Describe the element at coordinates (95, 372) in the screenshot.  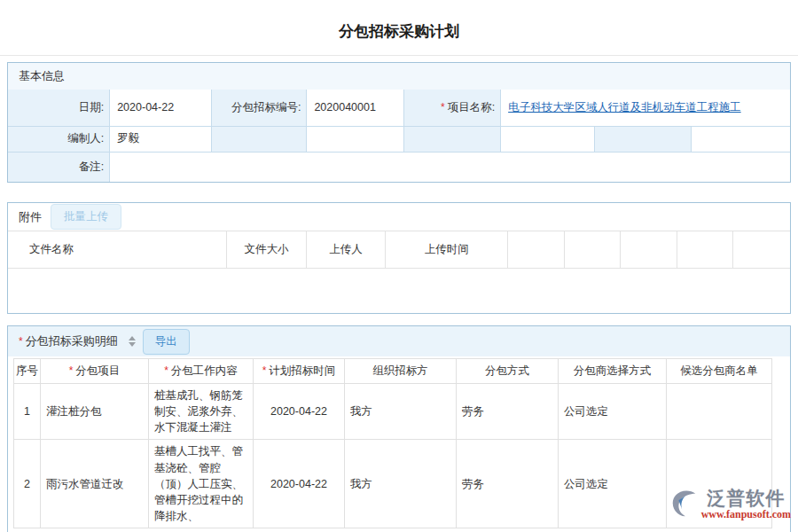
I see `col-project: *分包项目` at that location.